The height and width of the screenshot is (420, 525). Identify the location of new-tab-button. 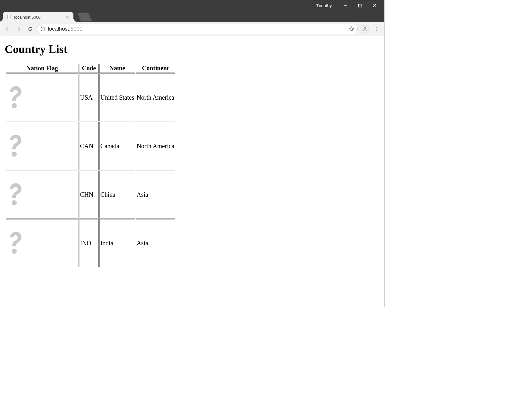
(85, 17).